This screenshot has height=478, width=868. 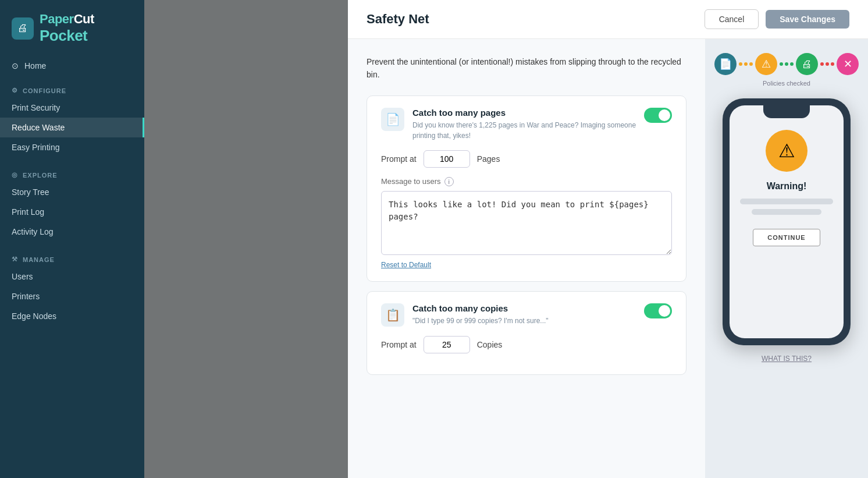 What do you see at coordinates (527, 224) in the screenshot?
I see `message-section: Message to users i This looks like a lot…` at bounding box center [527, 224].